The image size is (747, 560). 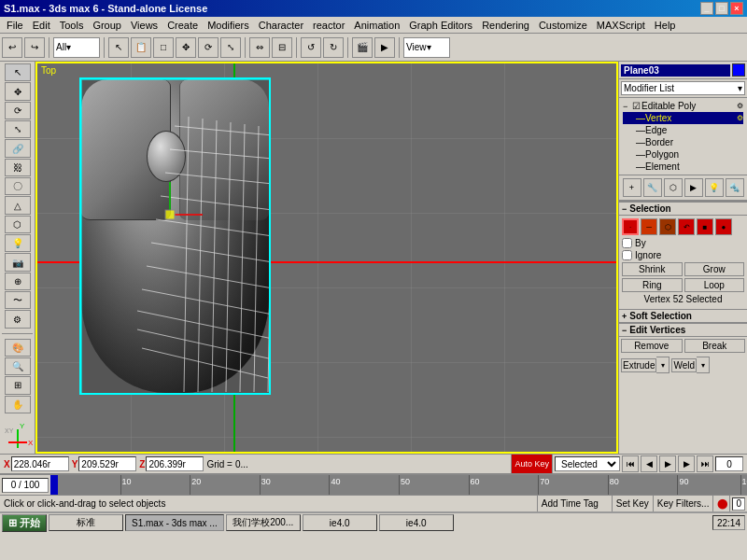 I want to click on timeline-track: 0 10 20 30 40 50 60 70 80 90 100, so click(x=399, y=485).